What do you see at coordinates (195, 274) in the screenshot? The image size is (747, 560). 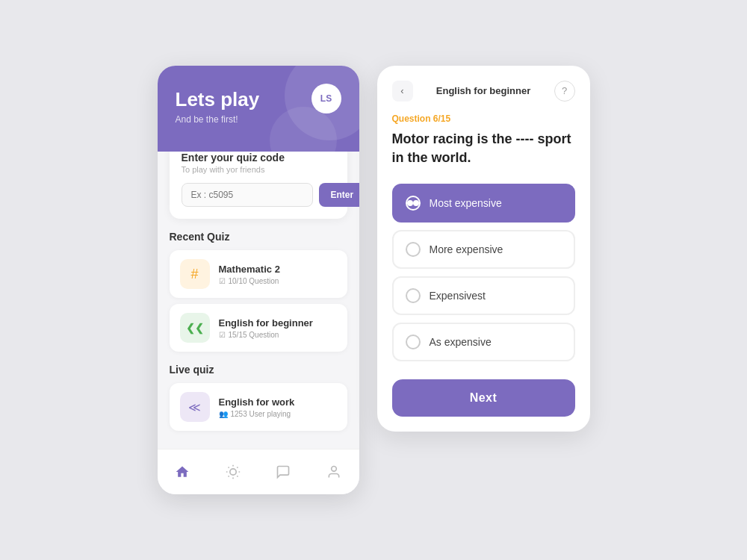 I see `math-icon: #` at bounding box center [195, 274].